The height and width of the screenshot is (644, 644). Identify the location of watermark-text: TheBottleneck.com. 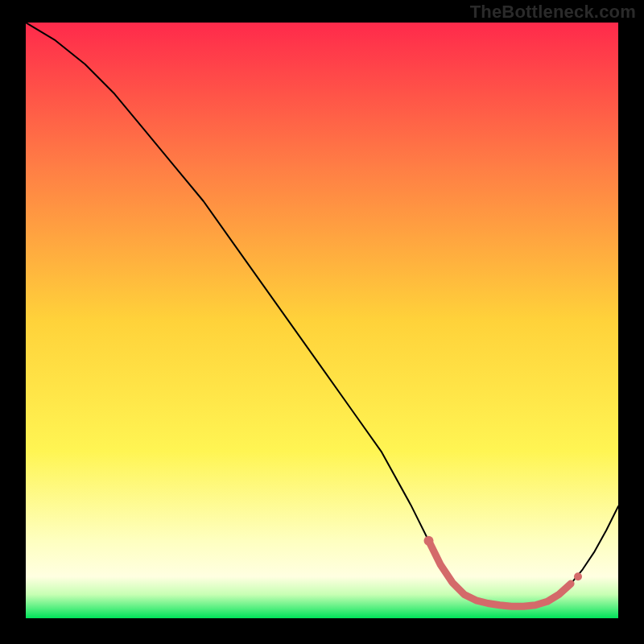
(553, 12).